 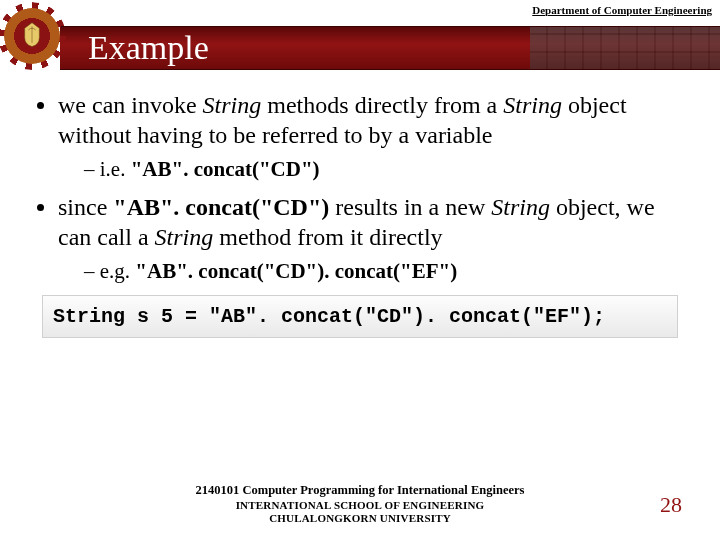 What do you see at coordinates (671, 505) in the screenshot?
I see `page-number: 28` at bounding box center [671, 505].